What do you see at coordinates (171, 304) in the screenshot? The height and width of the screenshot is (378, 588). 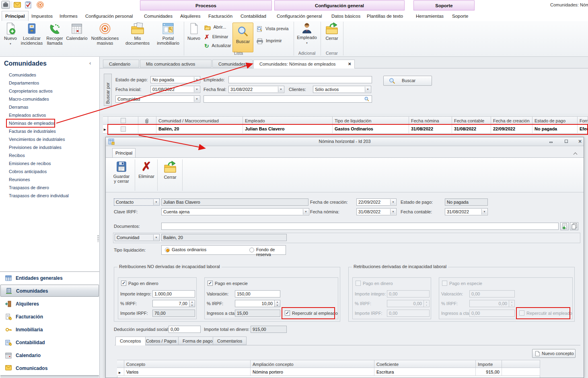 I see `pct-irpf-input: 7,00` at bounding box center [171, 304].